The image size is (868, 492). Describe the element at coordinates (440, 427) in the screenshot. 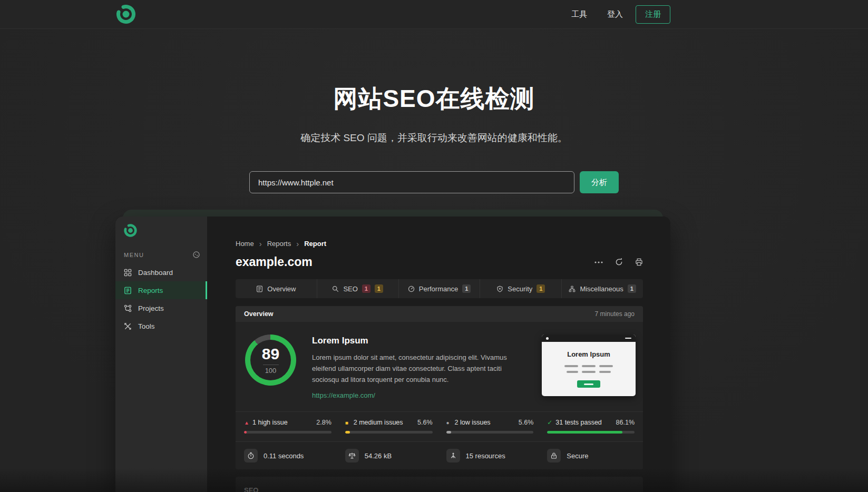

I see `issue-stats-row: ▲ 1 high issue 2.8% ■ 2 medium issues 5.…` at that location.